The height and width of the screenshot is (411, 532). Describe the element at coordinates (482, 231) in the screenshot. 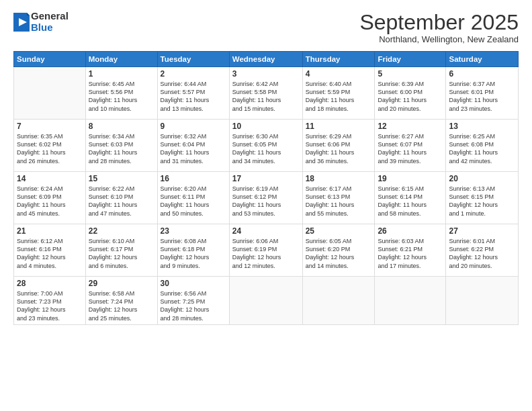

I see `day-number: 27` at that location.